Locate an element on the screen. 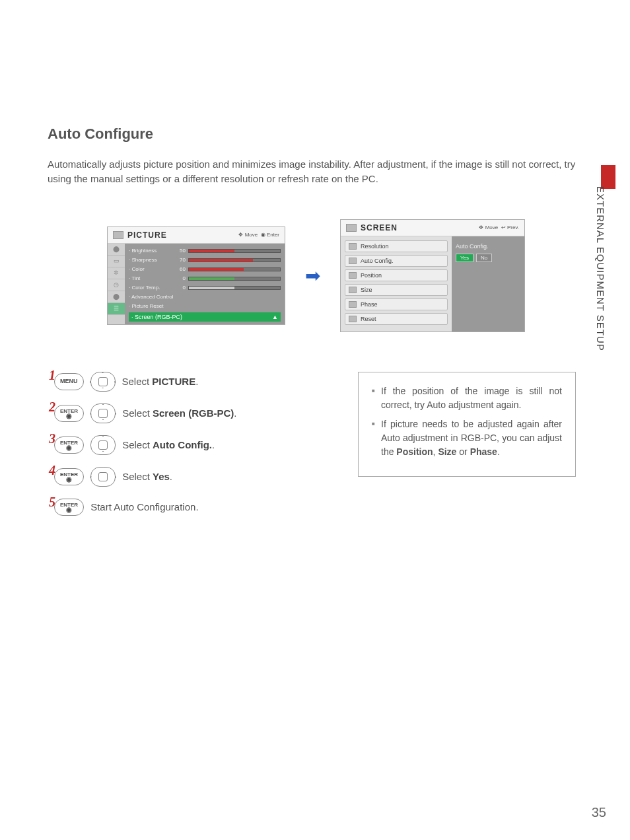 This screenshot has height=840, width=630. step-number: 2 is located at coordinates (52, 407).